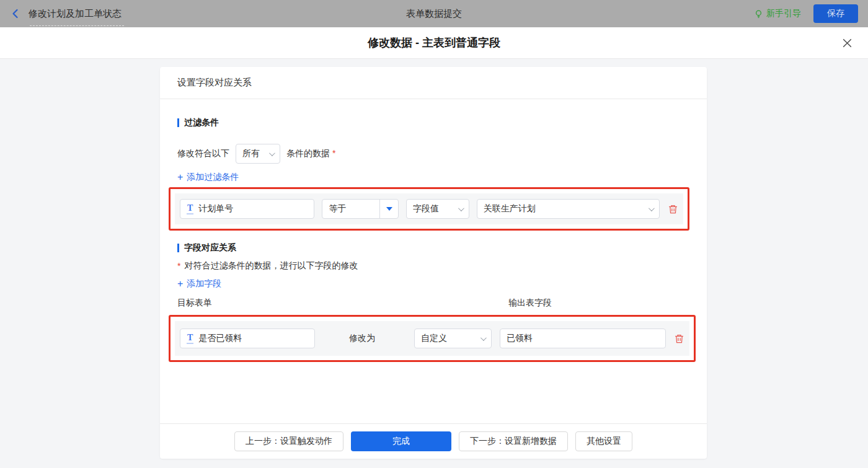  Describe the element at coordinates (66, 14) in the screenshot. I see `back-button: 修改计划及加工单状态` at that location.